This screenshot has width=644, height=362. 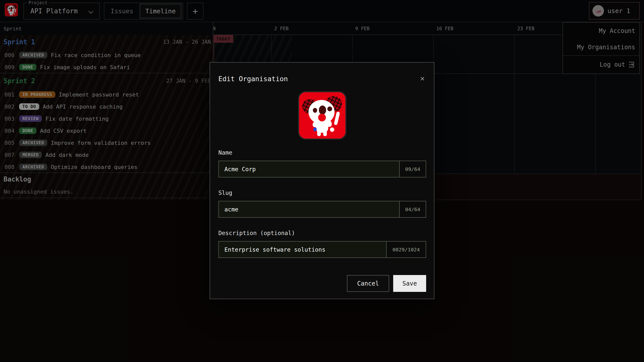 I want to click on name-input, so click(x=309, y=169).